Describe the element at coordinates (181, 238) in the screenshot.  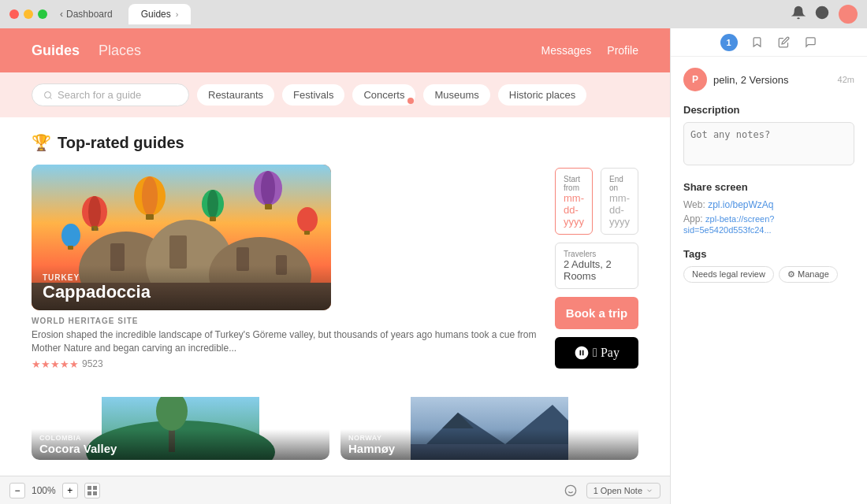
I see `featured-card: TURKEY Cappadoccia` at that location.